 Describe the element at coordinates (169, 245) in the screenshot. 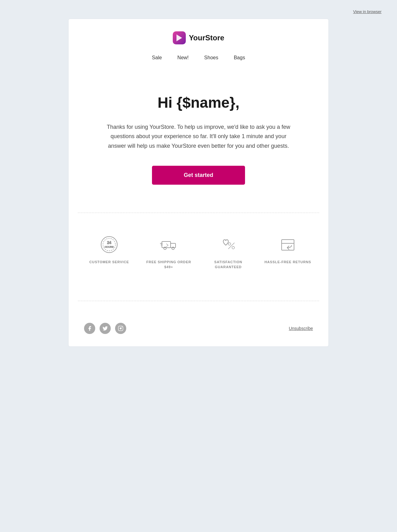

I see `shipping-icon` at that location.